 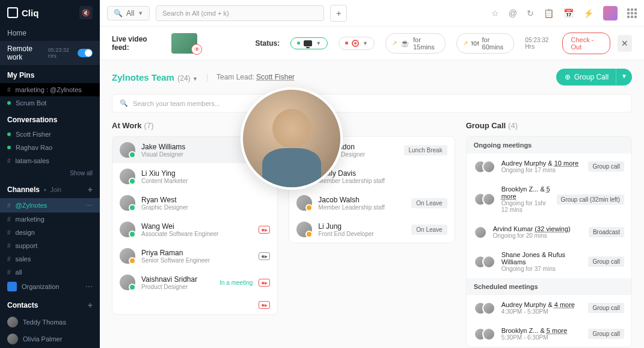 I want to click on status-available-pill: ▼, so click(x=309, y=43).